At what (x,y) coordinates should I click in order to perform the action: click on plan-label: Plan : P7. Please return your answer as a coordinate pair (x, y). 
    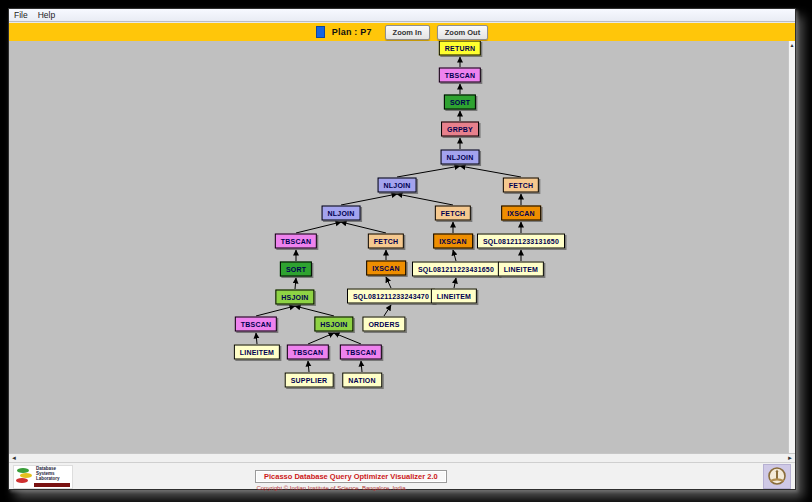
    Looking at the image, I should click on (352, 32).